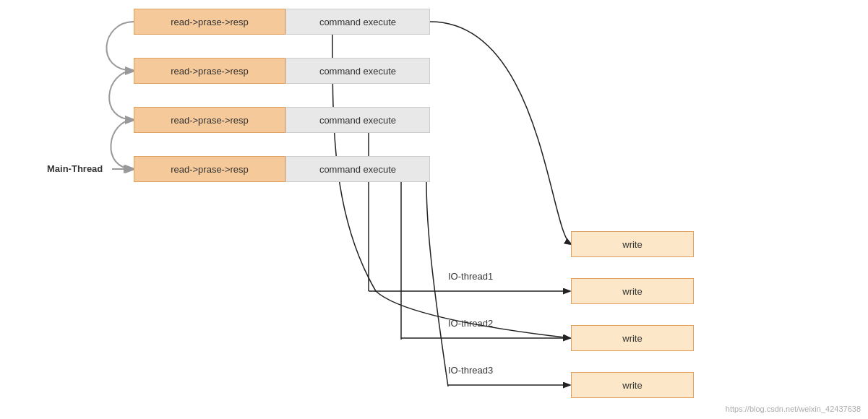 The image size is (868, 419). What do you see at coordinates (794, 409) in the screenshot?
I see `watermark: https://blog.csdn.net/weixin_42437638` at bounding box center [794, 409].